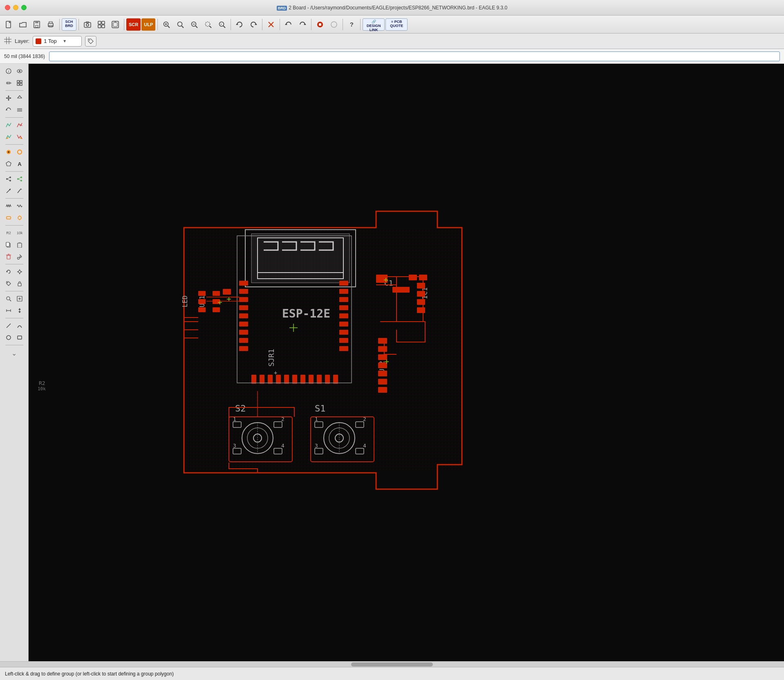 The height and width of the screenshot is (680, 784). Describe the element at coordinates (302, 25) in the screenshot. I see `redo-button` at that location.